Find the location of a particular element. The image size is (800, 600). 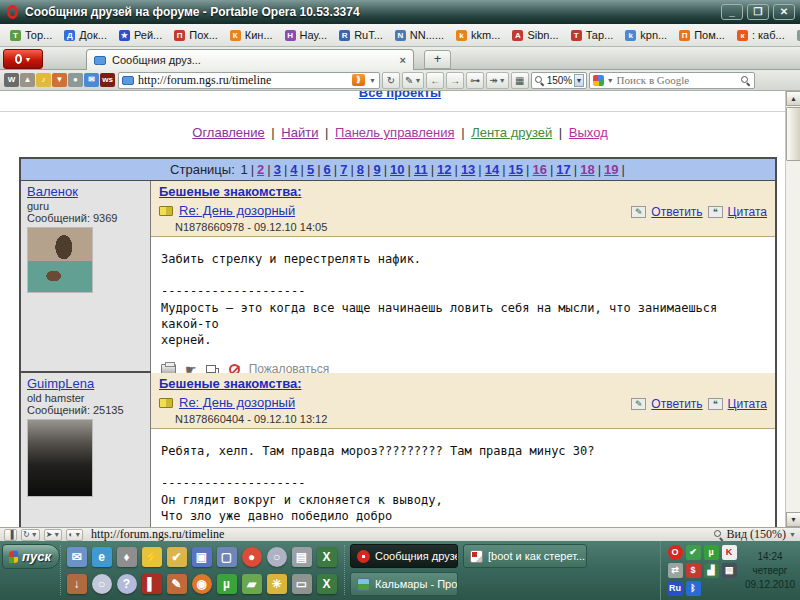

utorrent-tray-icon: µ is located at coordinates (712, 552).